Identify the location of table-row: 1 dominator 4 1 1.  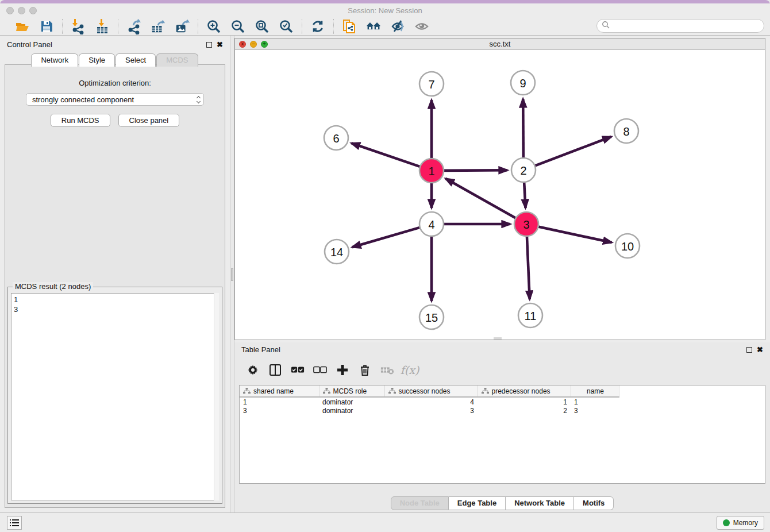
(429, 402).